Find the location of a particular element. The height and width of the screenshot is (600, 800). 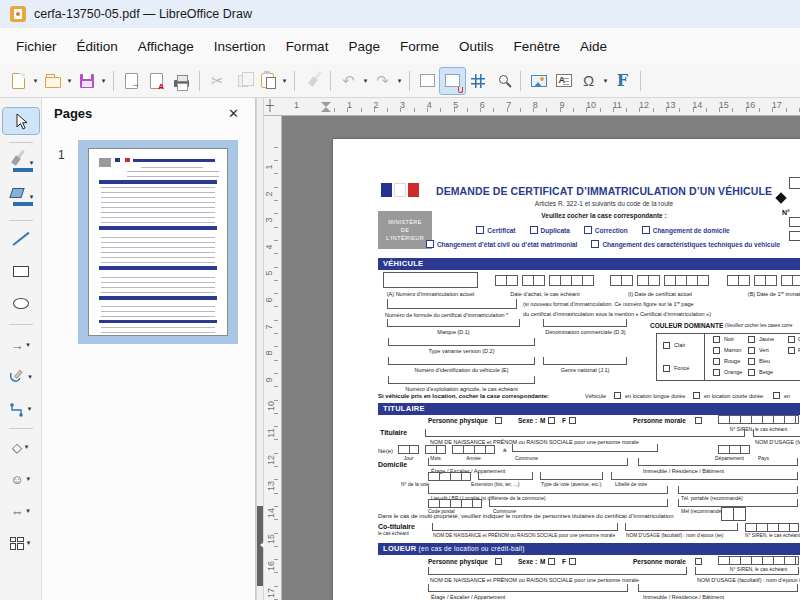

block-arrows-dropdown: ▾ is located at coordinates (28, 511).